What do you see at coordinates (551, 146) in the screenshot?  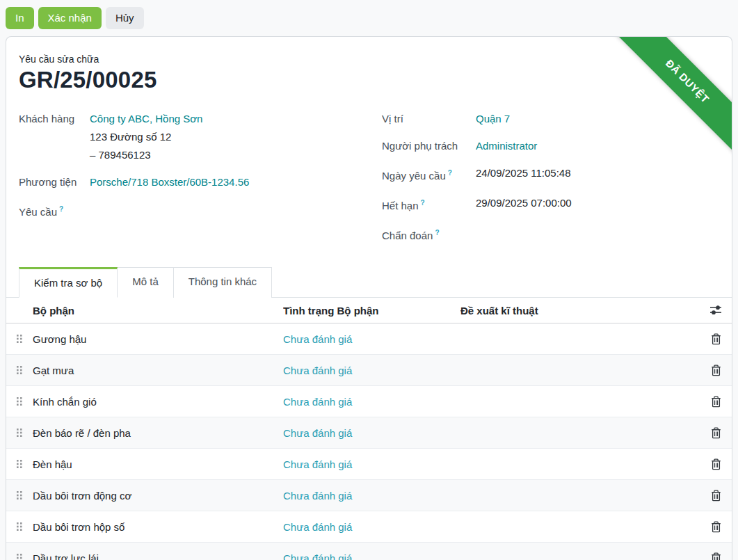 I see `field-responsible: Người phụ trách Administrator` at bounding box center [551, 146].